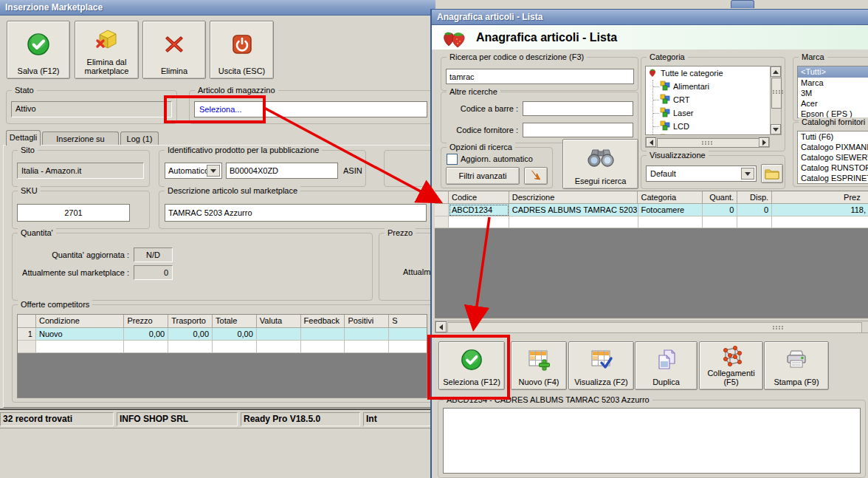 This screenshot has width=868, height=478. Describe the element at coordinates (796, 366) in the screenshot. I see `stampa-button: Stampa (F9)` at that location.